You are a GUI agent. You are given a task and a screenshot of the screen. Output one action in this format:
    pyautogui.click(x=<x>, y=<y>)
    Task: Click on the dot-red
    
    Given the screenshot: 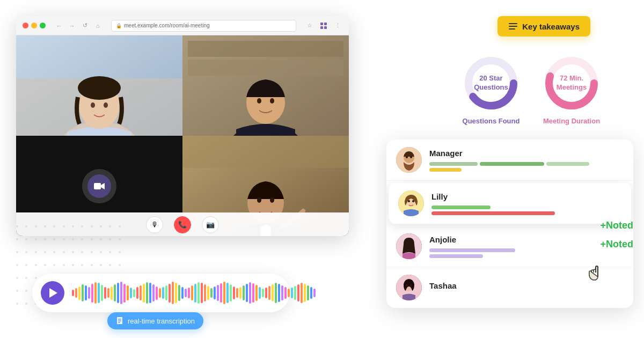 What is the action you would take?
    pyautogui.click(x=26, y=26)
    